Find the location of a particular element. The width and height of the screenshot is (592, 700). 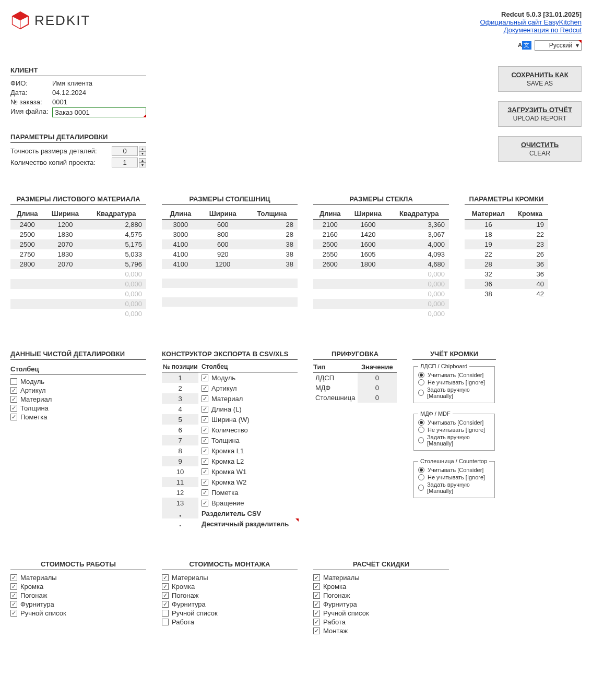

table-cell: 5,796 is located at coordinates (116, 264).